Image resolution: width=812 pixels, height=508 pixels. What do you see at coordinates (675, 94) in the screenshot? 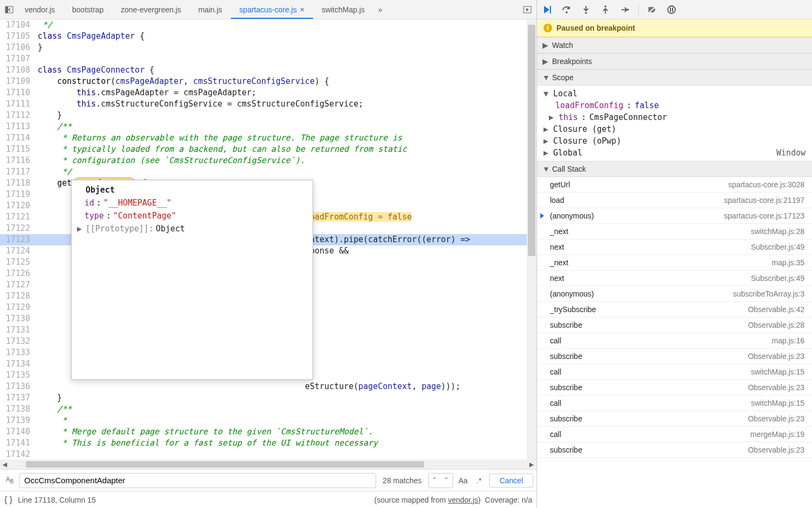
I see `scope-local: ▼Local` at bounding box center [675, 94].